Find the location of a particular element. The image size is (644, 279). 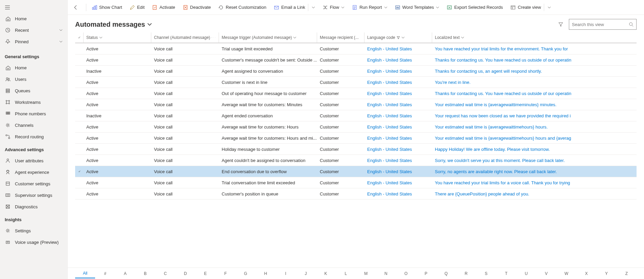

alpha-tab-c: C is located at coordinates (165, 274).